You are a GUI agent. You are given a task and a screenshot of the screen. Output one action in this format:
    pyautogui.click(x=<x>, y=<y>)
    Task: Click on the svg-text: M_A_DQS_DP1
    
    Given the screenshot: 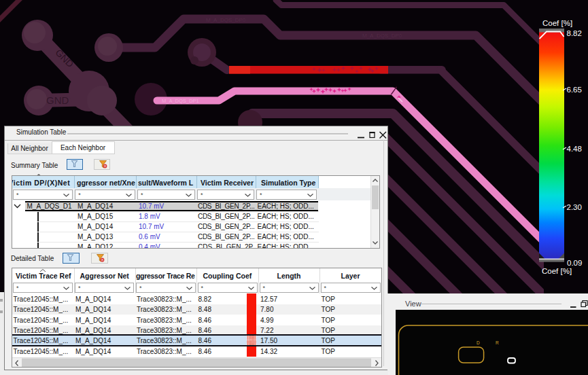 What is the action you would take?
    pyautogui.click(x=181, y=101)
    